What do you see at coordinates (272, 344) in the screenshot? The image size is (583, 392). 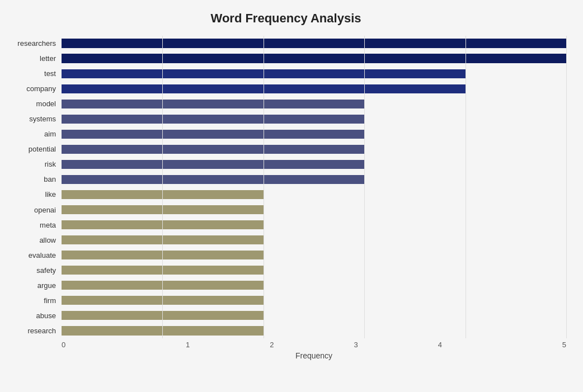 I see `x-tick-label: 2` at bounding box center [272, 344].